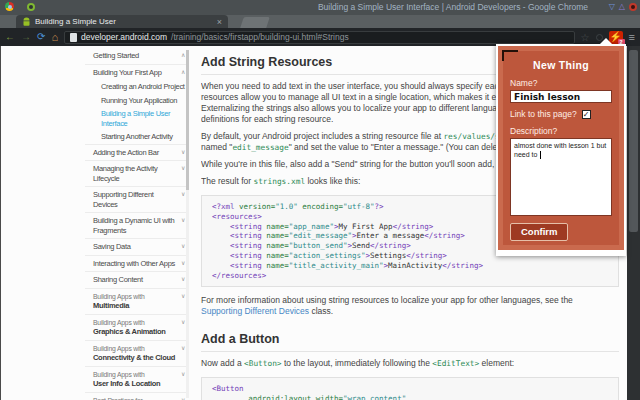  I want to click on sidebar-item-label: Creating an Android Project, so click(144, 87).